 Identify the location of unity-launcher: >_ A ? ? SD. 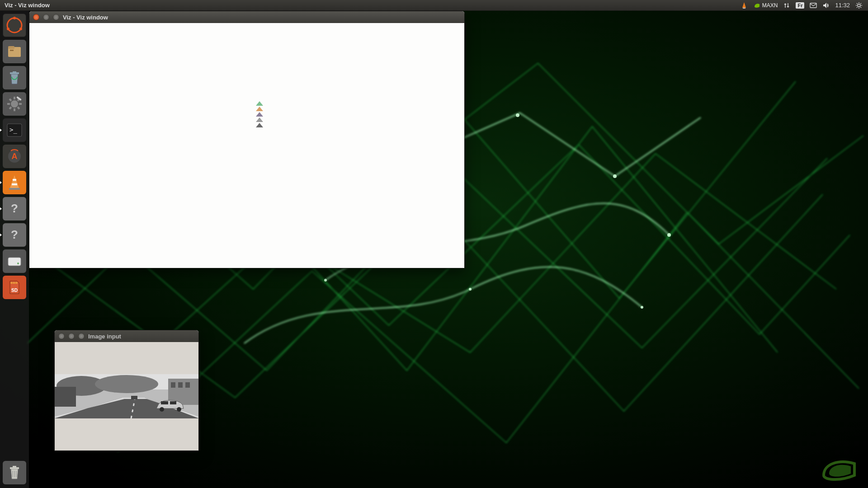
(14, 249).